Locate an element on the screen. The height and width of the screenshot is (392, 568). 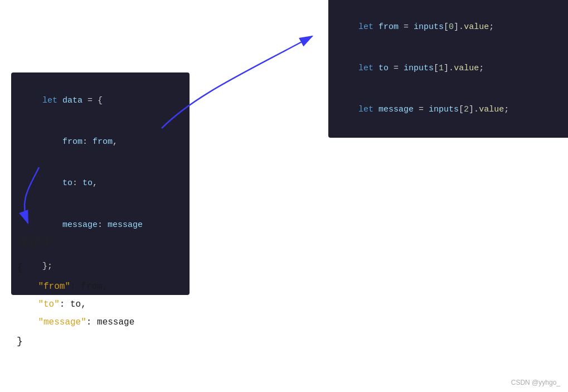
equiv-open-brace: { is located at coordinates (76, 268).